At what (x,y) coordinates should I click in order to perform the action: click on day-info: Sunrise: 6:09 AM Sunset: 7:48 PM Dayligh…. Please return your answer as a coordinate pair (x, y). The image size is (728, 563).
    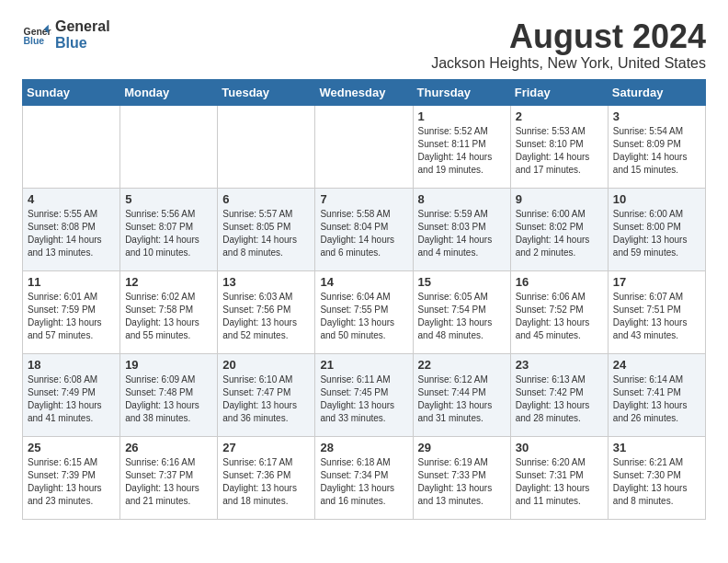
    Looking at the image, I should click on (169, 399).